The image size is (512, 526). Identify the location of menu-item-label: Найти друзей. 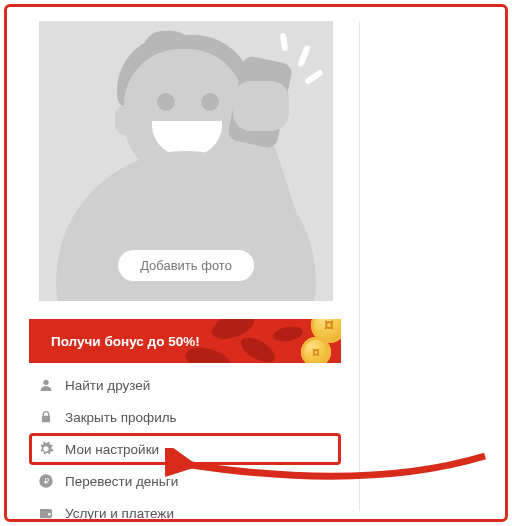
(108, 386).